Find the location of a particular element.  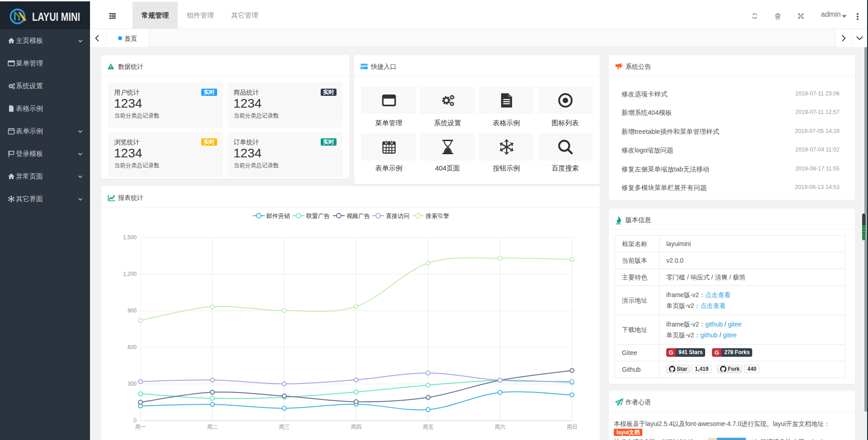

svg-text: 1,200 is located at coordinates (130, 274).